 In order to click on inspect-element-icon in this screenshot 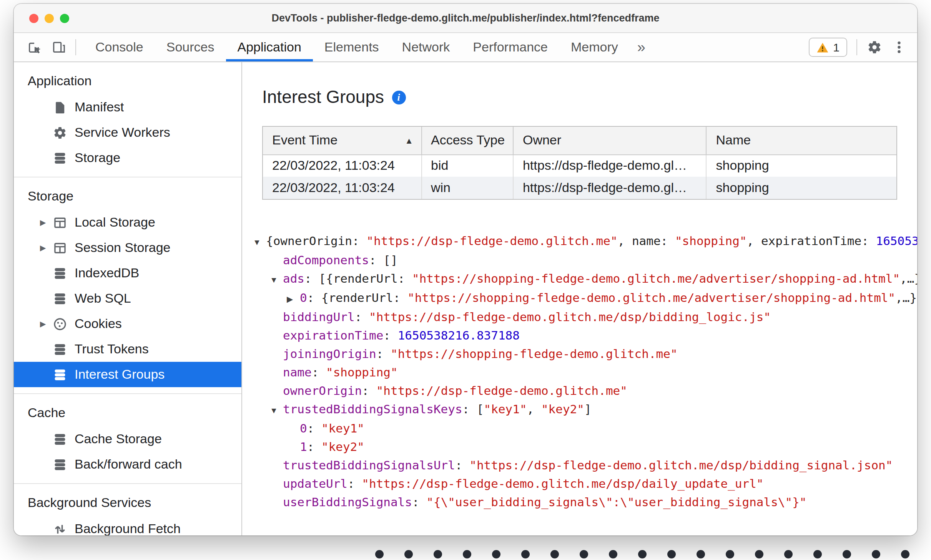, I will do `click(34, 47)`.